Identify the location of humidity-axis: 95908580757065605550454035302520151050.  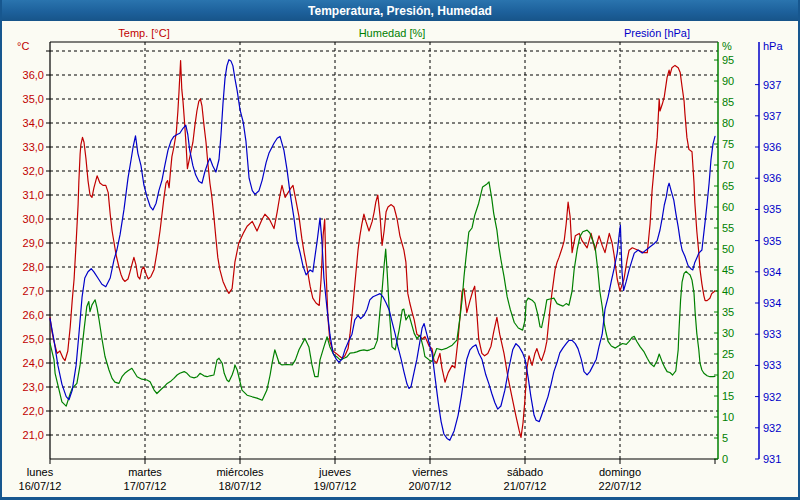
(724, 254).